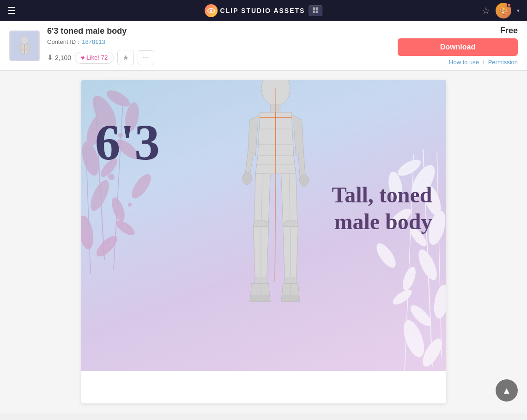  Describe the element at coordinates (101, 31) in the screenshot. I see `item-title: 6'3 toned male body` at that location.